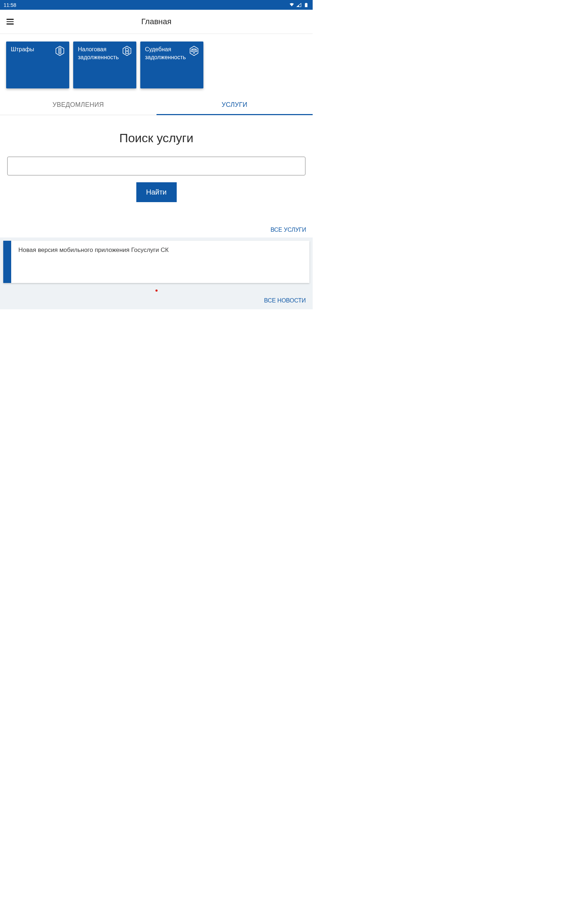  I want to click on battery-icon, so click(306, 5).